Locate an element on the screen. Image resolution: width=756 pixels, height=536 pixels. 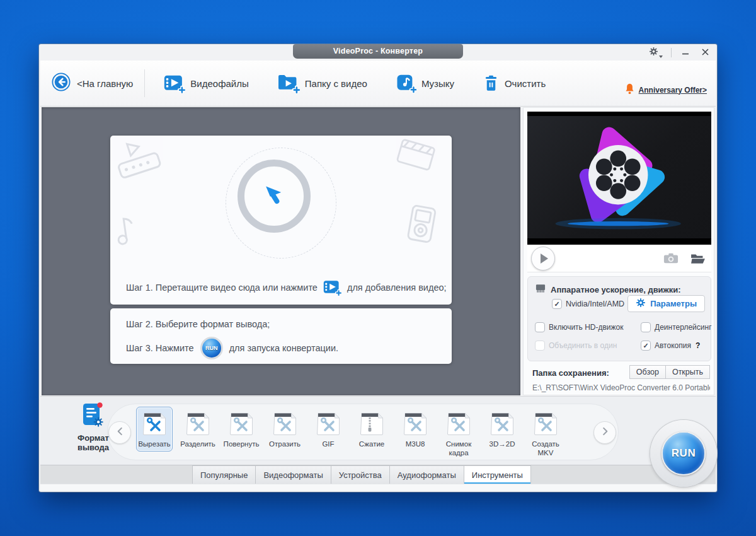
autocopy-help: ? is located at coordinates (698, 346).